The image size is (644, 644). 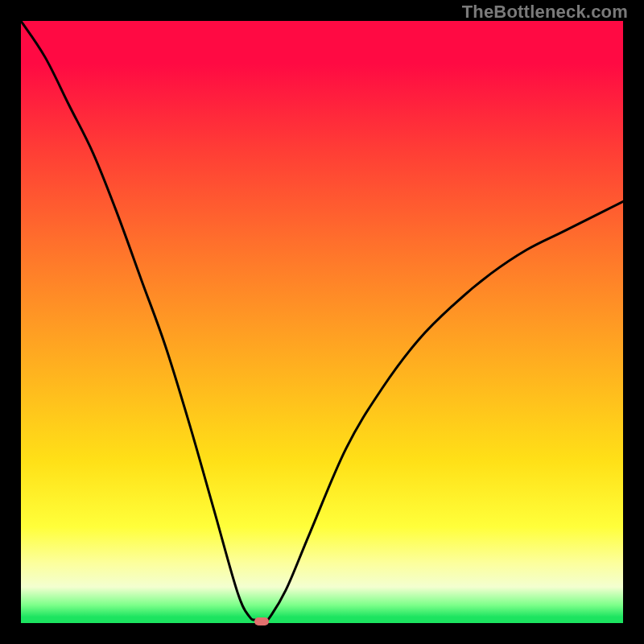 I want to click on optimum-marker, so click(x=262, y=621).